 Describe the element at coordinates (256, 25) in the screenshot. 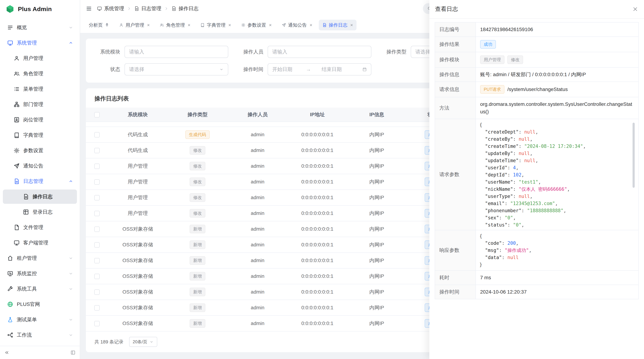

I see `tab-param-settings: 参数设置 ×` at that location.